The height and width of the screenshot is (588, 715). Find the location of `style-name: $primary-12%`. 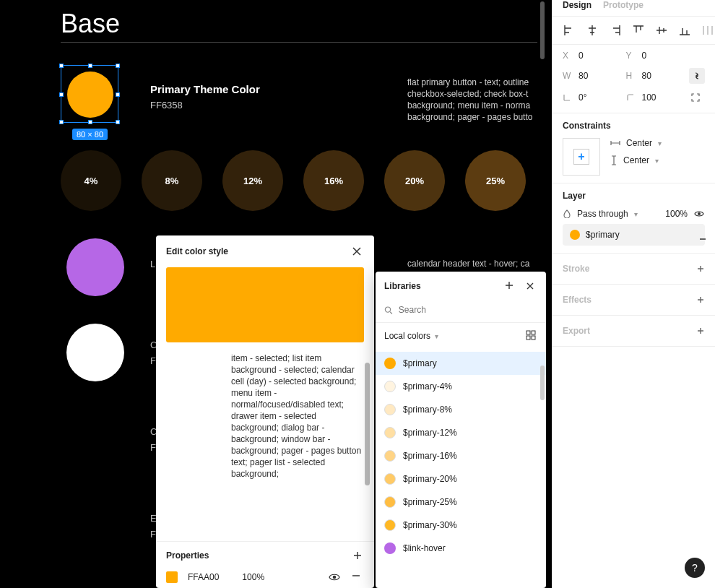

style-name: $primary-12% is located at coordinates (430, 433).